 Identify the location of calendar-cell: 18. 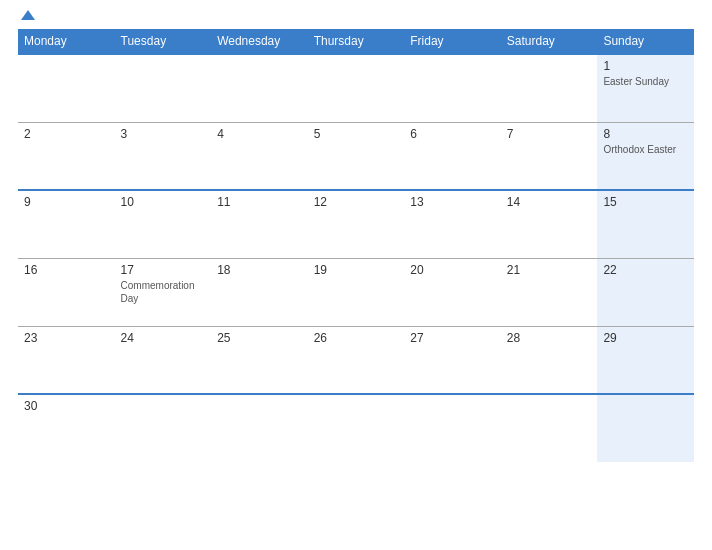
(260, 292).